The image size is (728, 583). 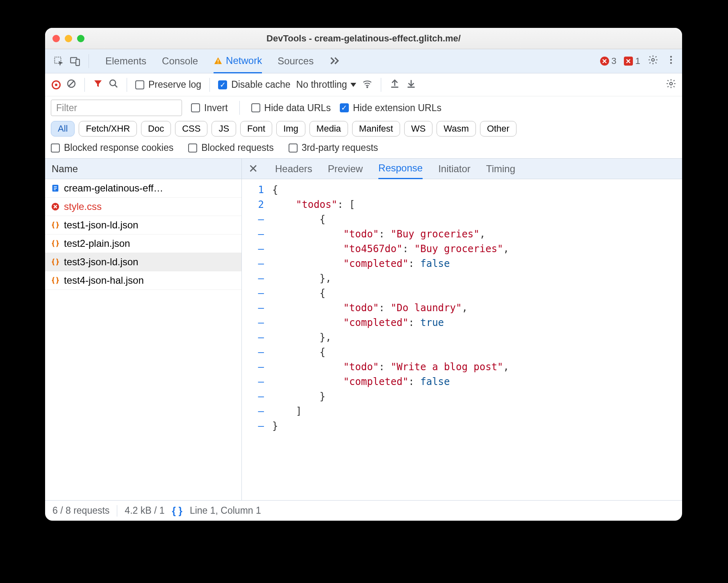 I want to click on request-label: test1-json-ld.json, so click(x=101, y=225).